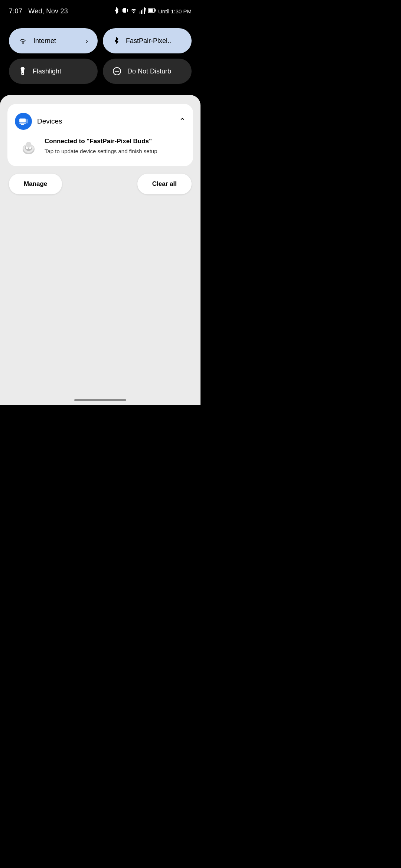  I want to click on vibrate-icon, so click(125, 11).